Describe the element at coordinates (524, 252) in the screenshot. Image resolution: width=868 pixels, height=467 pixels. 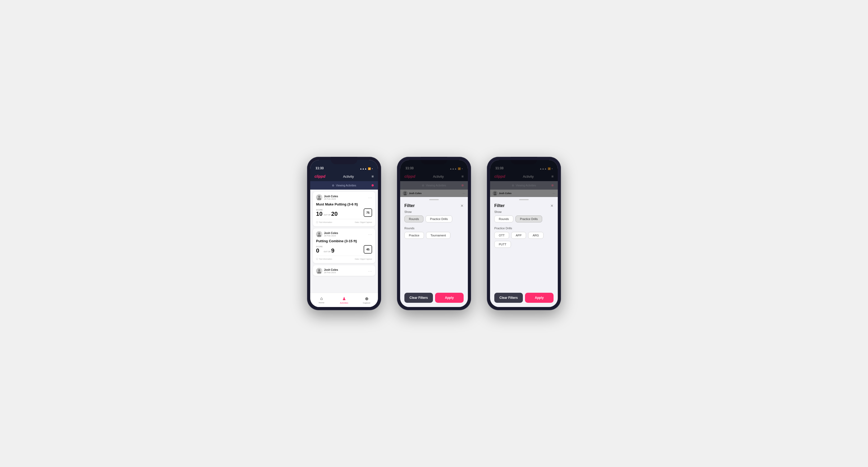
I see `filter-sheet-3: Filter ✕ Show Rounds Practice Drills Pra…` at that location.